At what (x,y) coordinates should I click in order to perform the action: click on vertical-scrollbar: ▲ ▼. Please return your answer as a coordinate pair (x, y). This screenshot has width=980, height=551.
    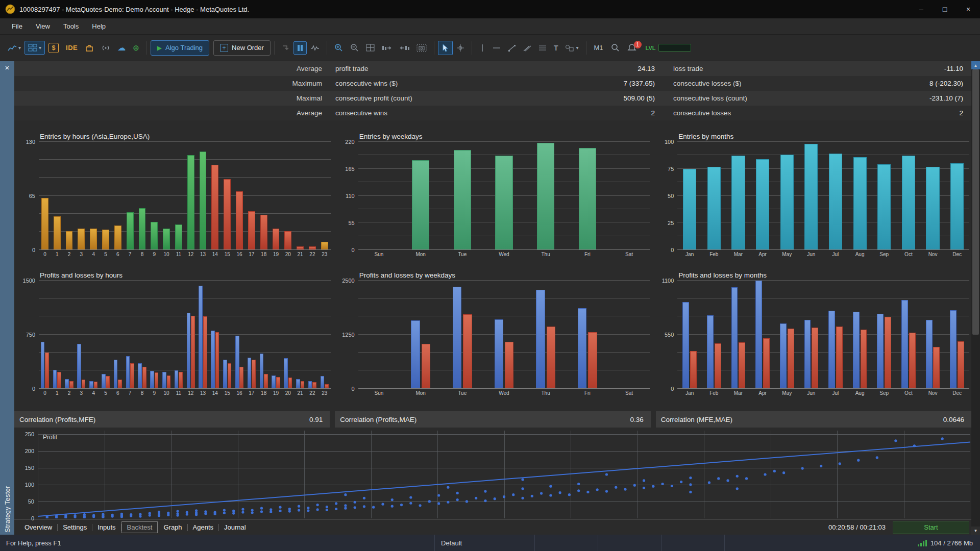
    Looking at the image, I should click on (976, 298).